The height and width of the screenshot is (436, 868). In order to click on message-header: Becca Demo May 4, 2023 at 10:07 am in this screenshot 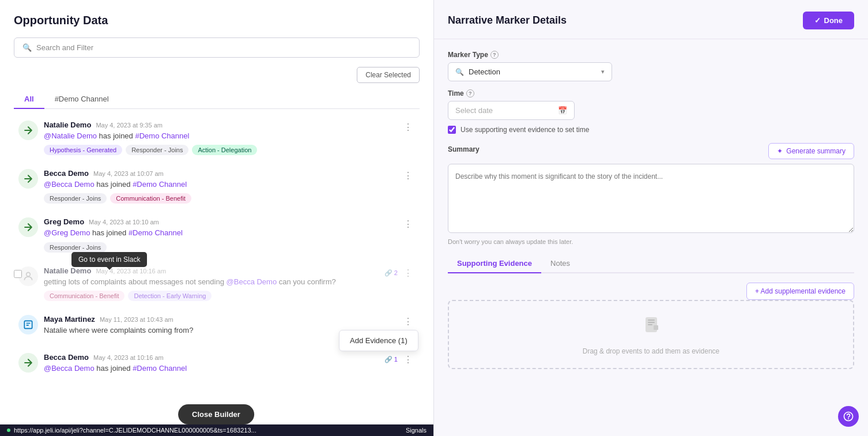, I will do `click(229, 173)`.